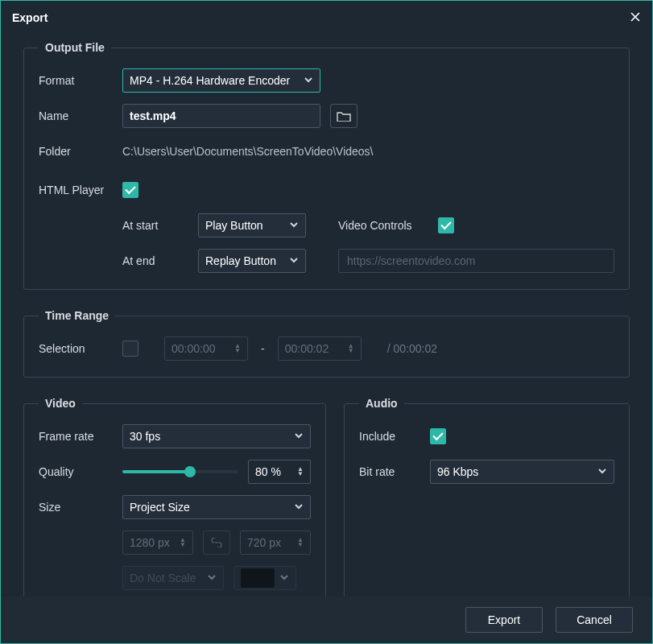 This screenshot has width=653, height=644. What do you see at coordinates (173, 578) in the screenshot?
I see `scale-select: Do Not Scale` at bounding box center [173, 578].